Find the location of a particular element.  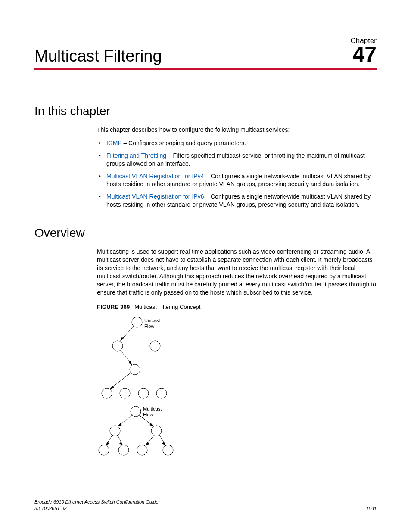

list-item: Filtering and Throttling – Filters speci… is located at coordinates (237, 160).